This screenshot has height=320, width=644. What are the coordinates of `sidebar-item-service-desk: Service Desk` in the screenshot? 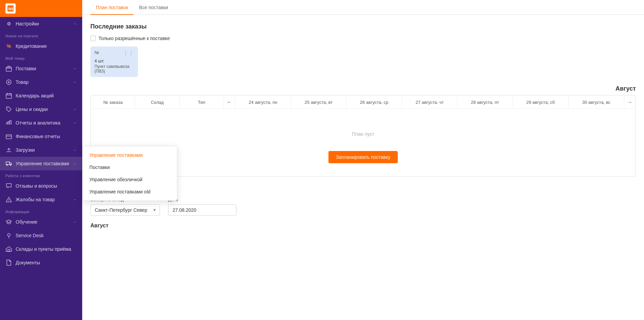 It's located at (41, 236).